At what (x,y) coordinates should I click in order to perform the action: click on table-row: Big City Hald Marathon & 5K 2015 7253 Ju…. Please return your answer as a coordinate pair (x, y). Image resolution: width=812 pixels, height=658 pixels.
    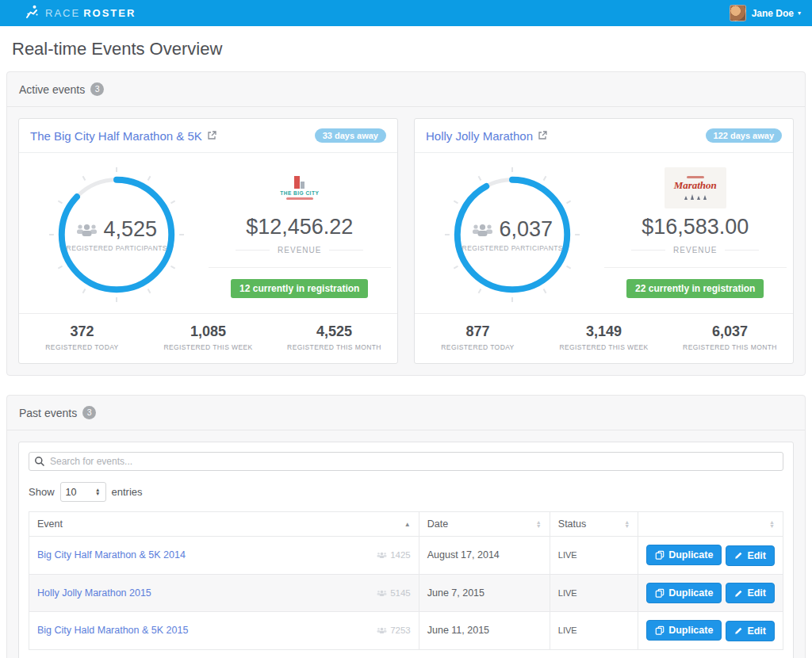
    Looking at the image, I should click on (406, 631).